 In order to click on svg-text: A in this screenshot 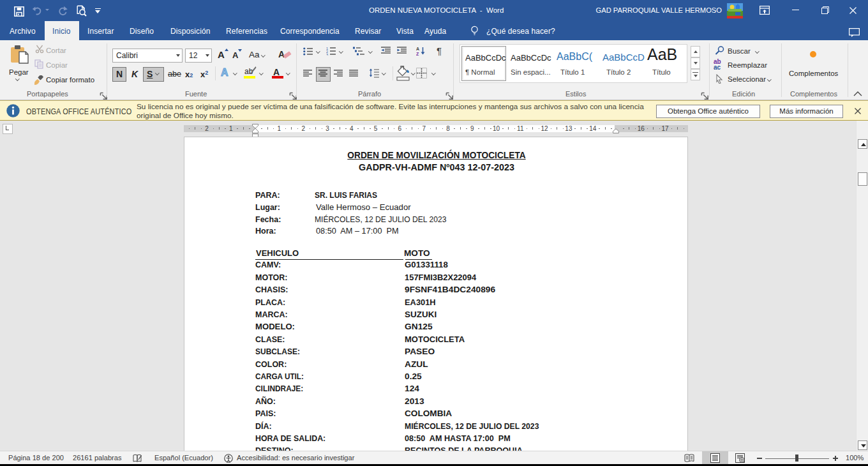, I will do `click(417, 49)`.